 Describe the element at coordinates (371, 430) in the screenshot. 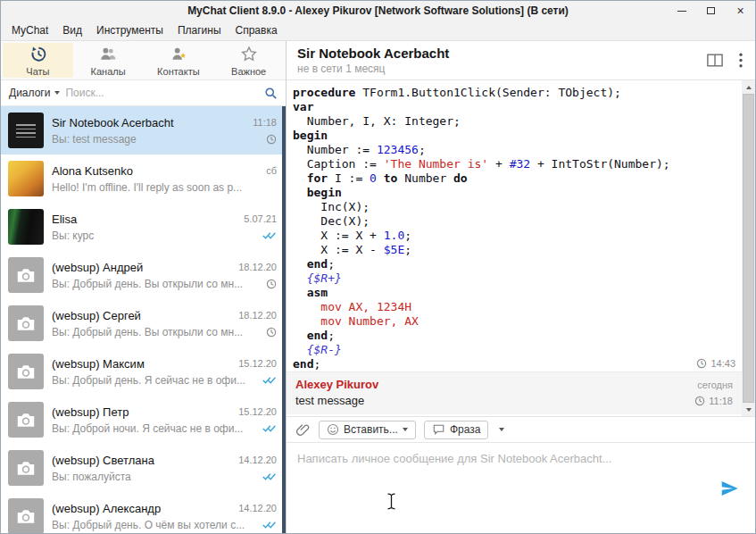

I see `insert-button-label: Вставить...` at that location.